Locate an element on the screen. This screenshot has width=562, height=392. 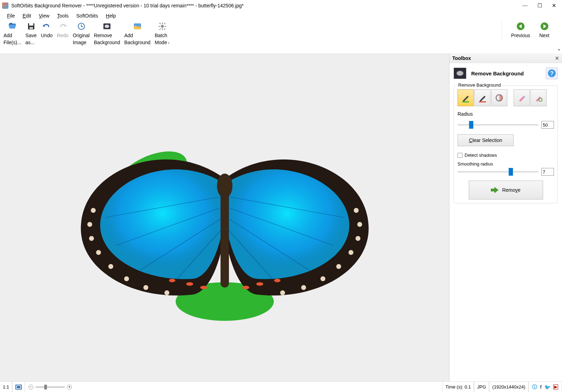
status-format: JPG is located at coordinates (482, 387).